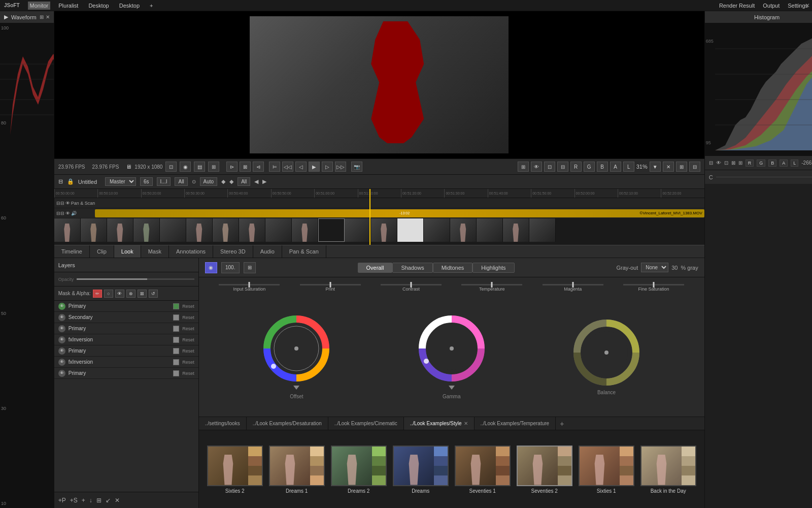 This screenshot has width=812, height=508. I want to click on tab-annotations: Annotations, so click(191, 251).